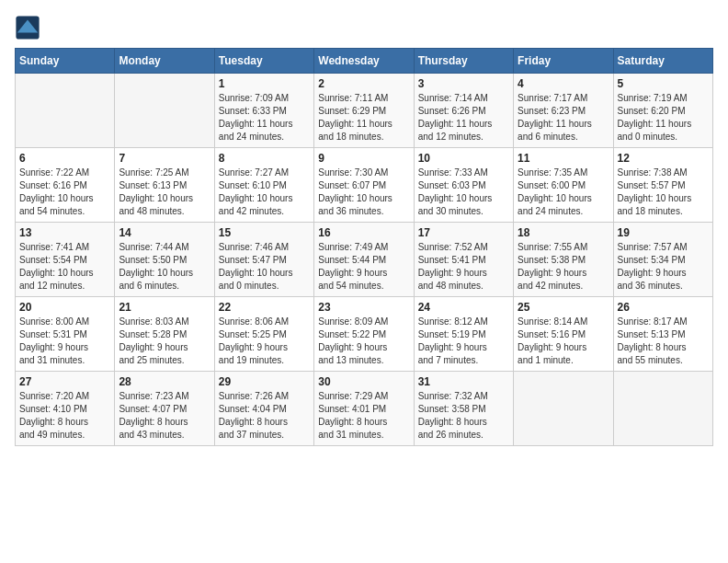 The width and height of the screenshot is (728, 563). I want to click on day-number: 1, so click(265, 84).